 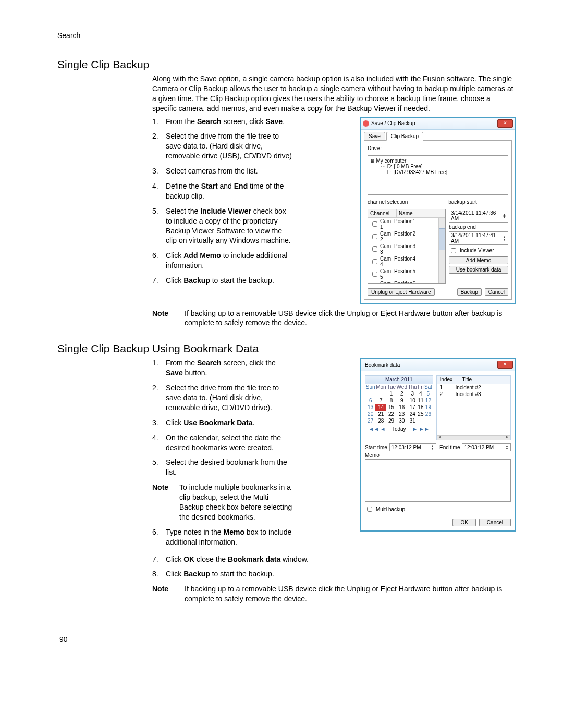 I want to click on bookmark-row: 1Incident #2, so click(x=473, y=388).